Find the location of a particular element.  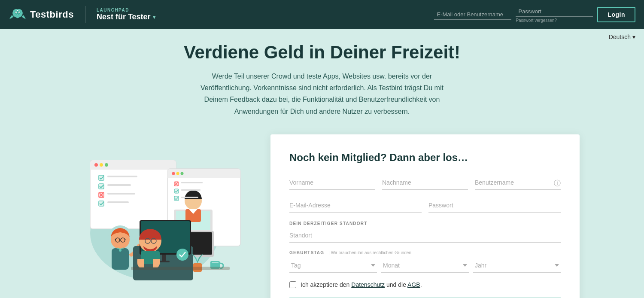

forgot-password-link: Passwort vergessen? is located at coordinates (554, 21).